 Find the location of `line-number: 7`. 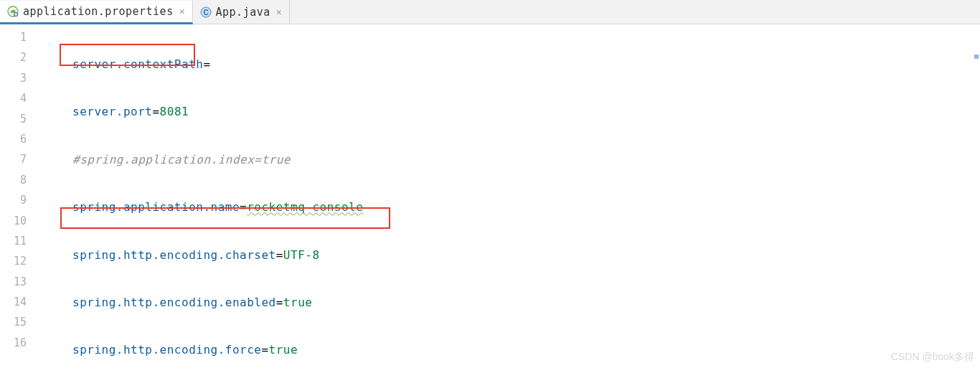

line-number: 7 is located at coordinates (23, 159).